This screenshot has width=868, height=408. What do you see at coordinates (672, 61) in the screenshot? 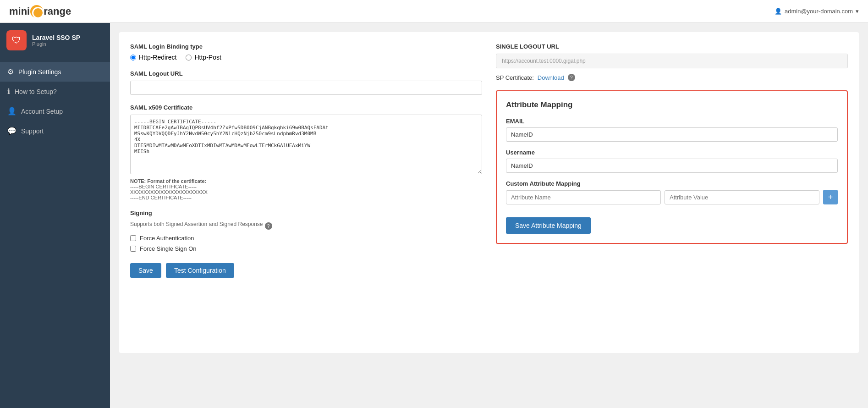
I see `single-logout-url-box: https://account.test.0000.gigal.php` at bounding box center [672, 61].